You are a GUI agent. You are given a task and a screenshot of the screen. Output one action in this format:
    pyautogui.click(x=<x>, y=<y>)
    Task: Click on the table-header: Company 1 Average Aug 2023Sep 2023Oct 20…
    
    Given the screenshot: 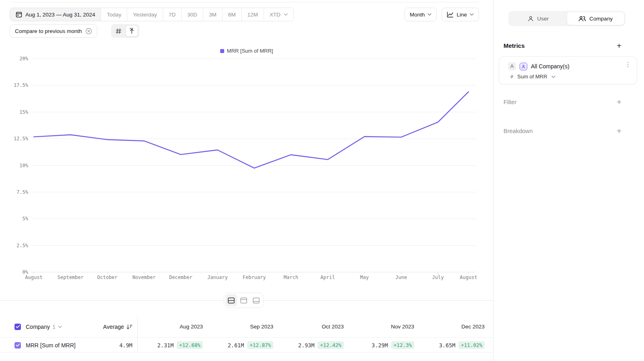 What is the action you would take?
    pyautogui.click(x=246, y=327)
    